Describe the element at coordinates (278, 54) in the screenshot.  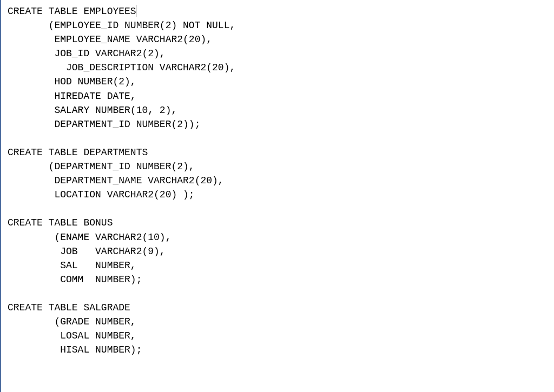
I see `code-line: JOB_ID VARCHAR2(2),` at that location.